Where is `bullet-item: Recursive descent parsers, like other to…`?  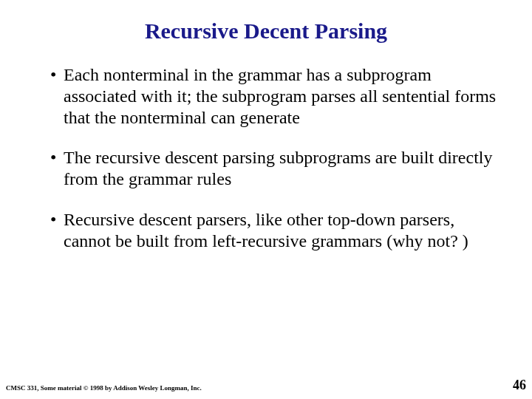 bullet-item: Recursive descent parsers, like other to… is located at coordinates (276, 231).